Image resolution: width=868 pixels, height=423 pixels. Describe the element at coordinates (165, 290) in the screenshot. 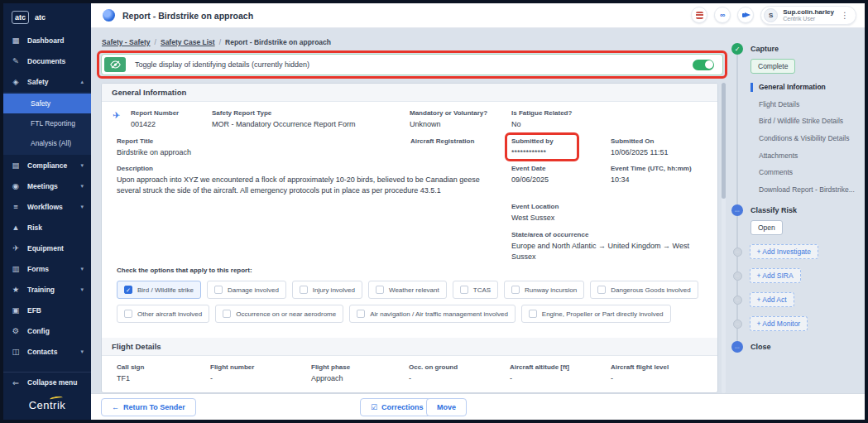

I see `checkbox-label: Bird / Wildlife strike` at that location.